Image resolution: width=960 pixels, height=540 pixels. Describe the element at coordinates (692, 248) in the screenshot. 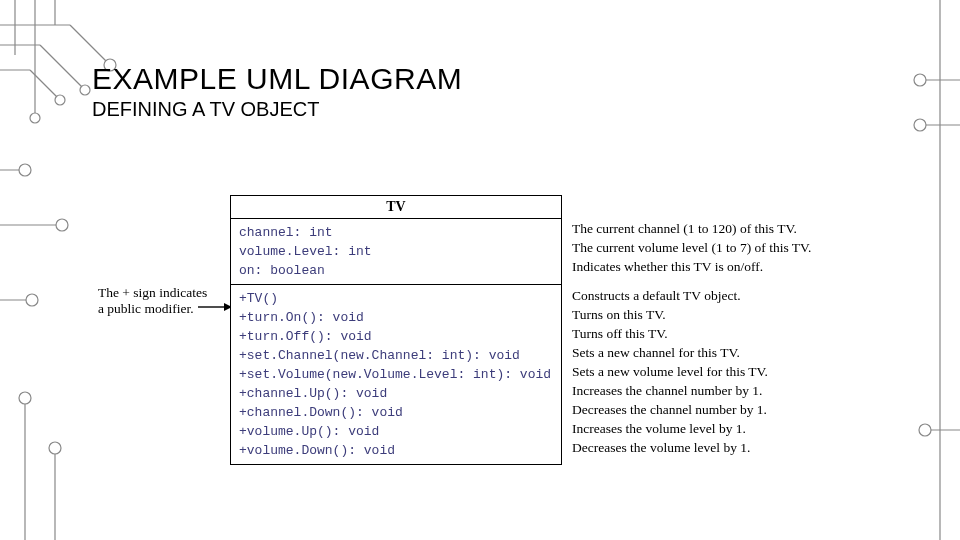

I see `uml-attribute-desc: The current volume level (1 to 7) of thi…` at that location.